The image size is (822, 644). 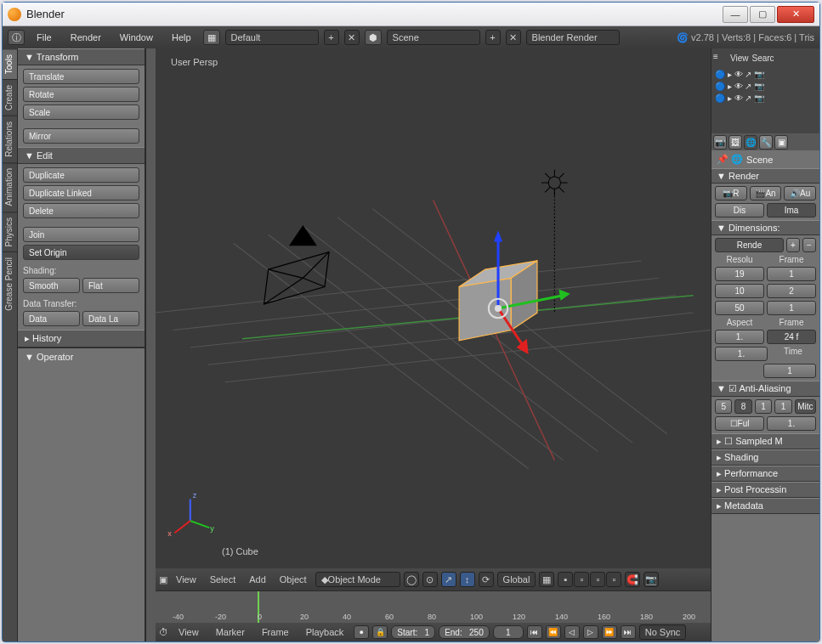 I want to click on delete-button: Delete, so click(x=82, y=211).